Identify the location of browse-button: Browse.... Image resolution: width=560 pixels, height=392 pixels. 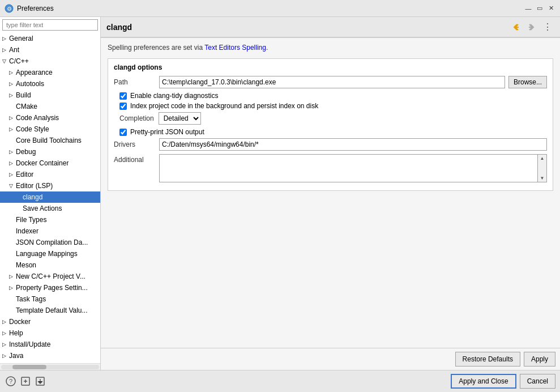
(528, 82).